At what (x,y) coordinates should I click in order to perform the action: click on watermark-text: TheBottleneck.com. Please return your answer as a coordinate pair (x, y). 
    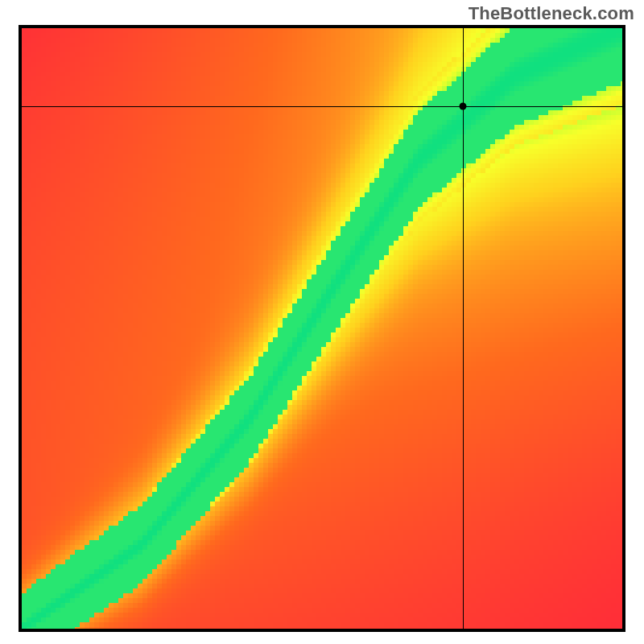
    Looking at the image, I should click on (551, 14).